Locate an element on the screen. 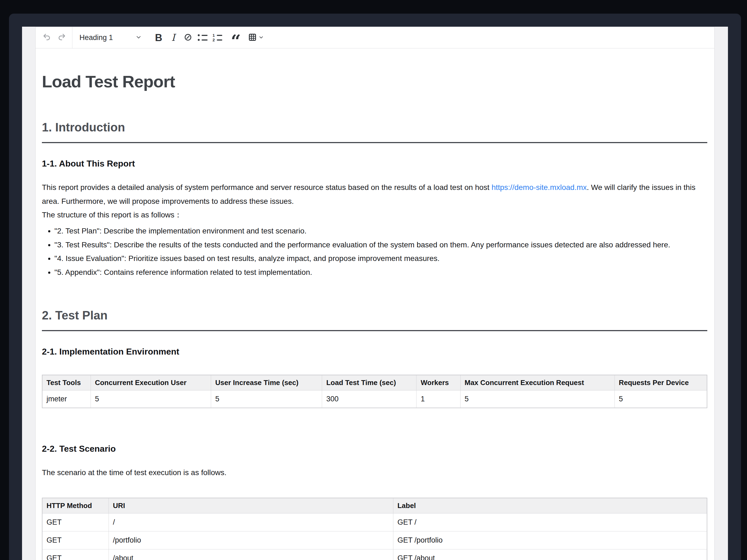 The image size is (747, 560). table-cell: / is located at coordinates (251, 522).